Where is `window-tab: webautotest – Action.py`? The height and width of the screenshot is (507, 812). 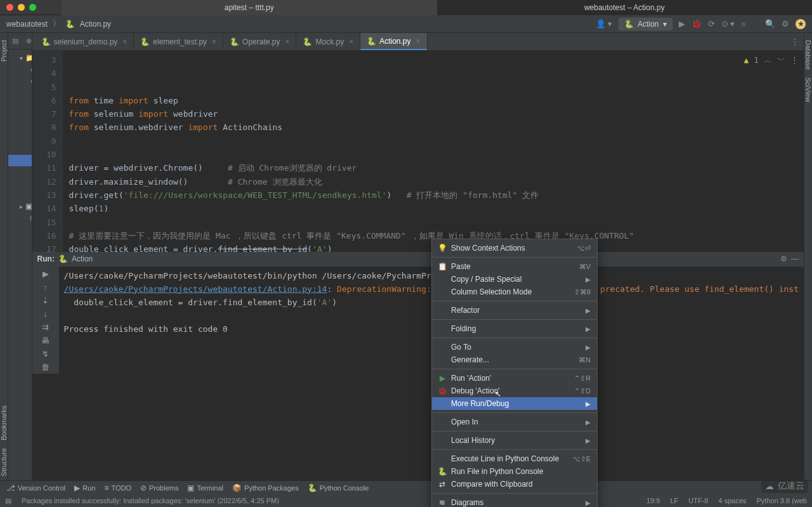
window-tab: webautotest – Action.py is located at coordinates (625, 8).